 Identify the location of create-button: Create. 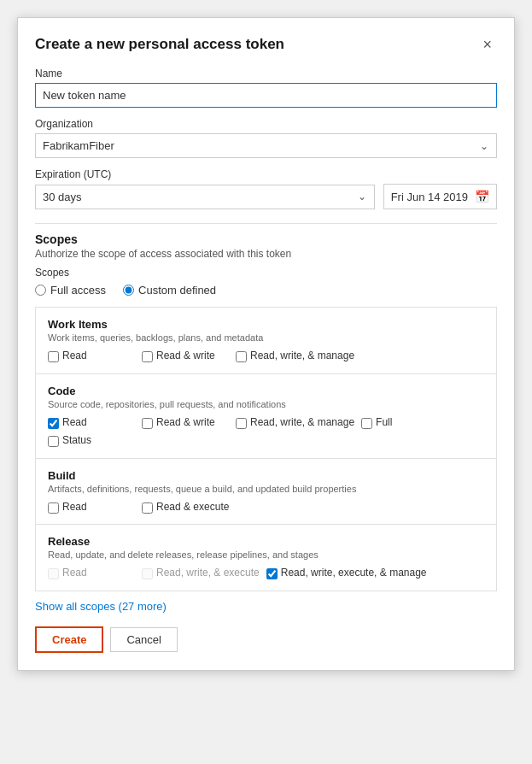
(69, 639).